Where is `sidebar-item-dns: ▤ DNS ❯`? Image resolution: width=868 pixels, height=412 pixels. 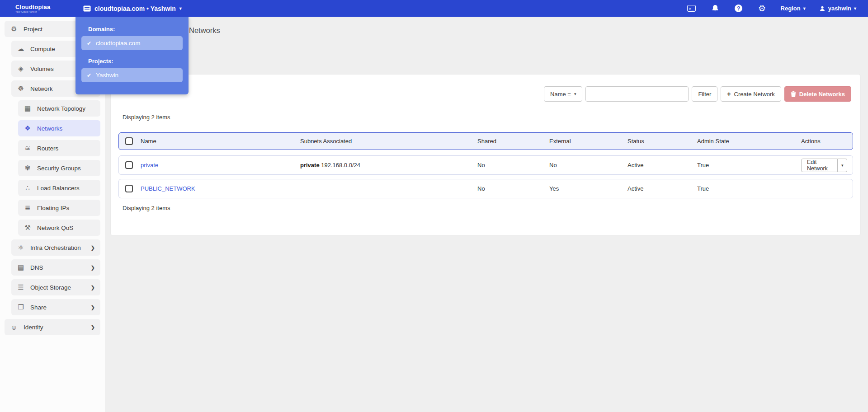 sidebar-item-dns: ▤ DNS ❯ is located at coordinates (56, 267).